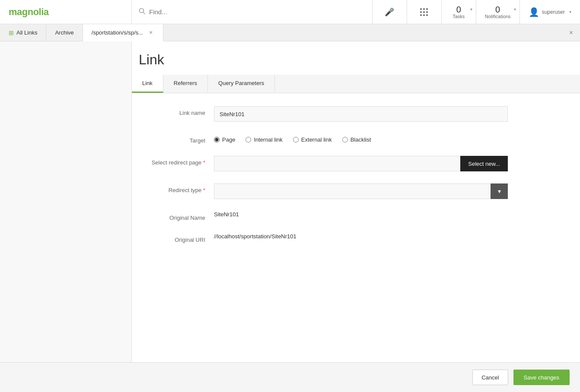 This screenshot has height=392, width=580. I want to click on tab-query-parameters: Query Parameters, so click(241, 84).